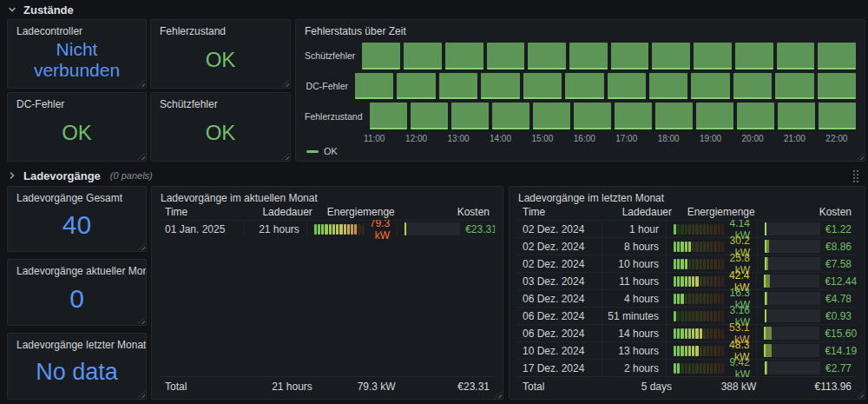 This screenshot has height=404, width=868. What do you see at coordinates (687, 195) in the screenshot?
I see `panel-title: Ladevorgänge im letzten Monat` at bounding box center [687, 195].